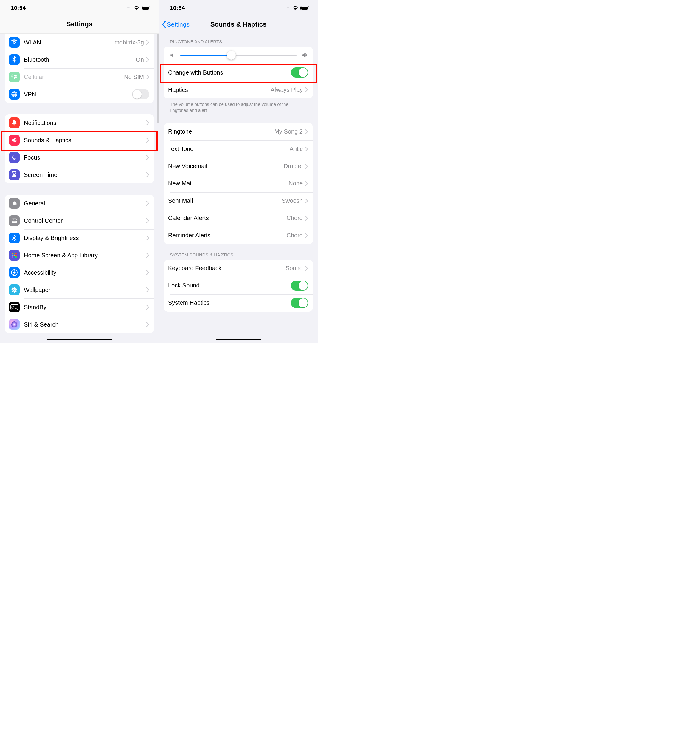  Describe the element at coordinates (36, 60) in the screenshot. I see `row-label: Bluetooth` at that location.